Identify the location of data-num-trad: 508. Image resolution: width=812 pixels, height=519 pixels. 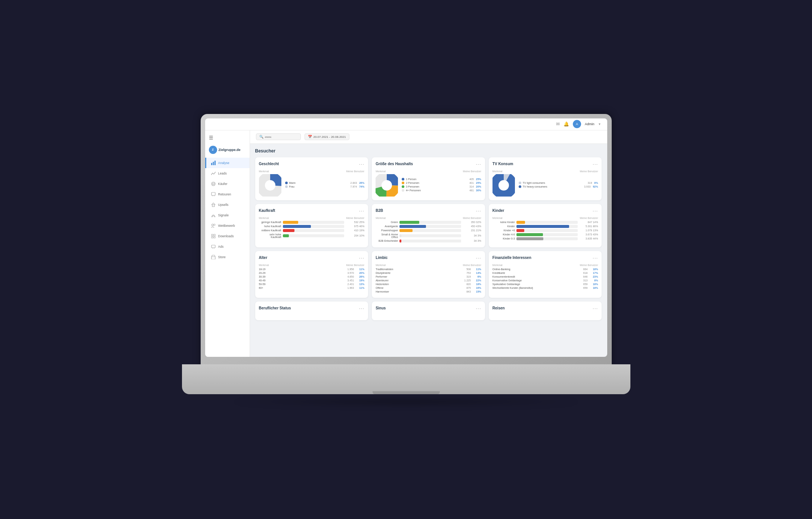
(469, 269).